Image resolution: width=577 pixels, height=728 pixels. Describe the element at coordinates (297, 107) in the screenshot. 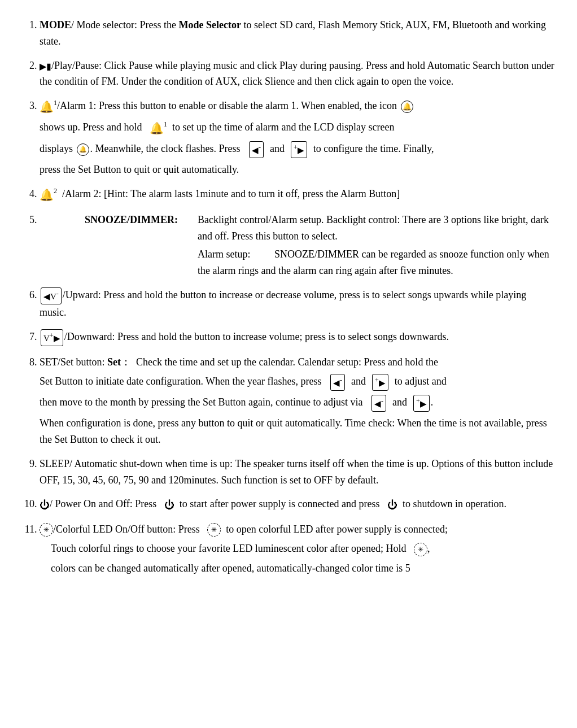

I see `item-3-para1: 🔔1/Alarm 1: Press this button to enable …` at that location.